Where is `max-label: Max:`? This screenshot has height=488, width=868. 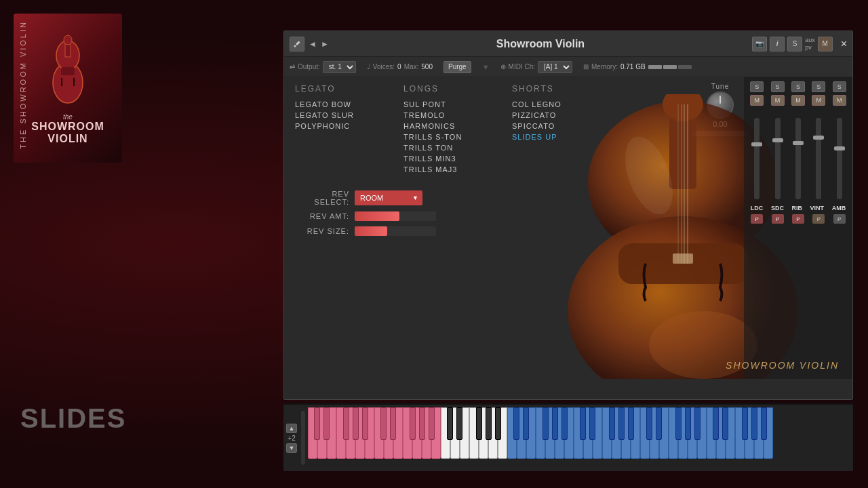
max-label: Max: is located at coordinates (412, 66).